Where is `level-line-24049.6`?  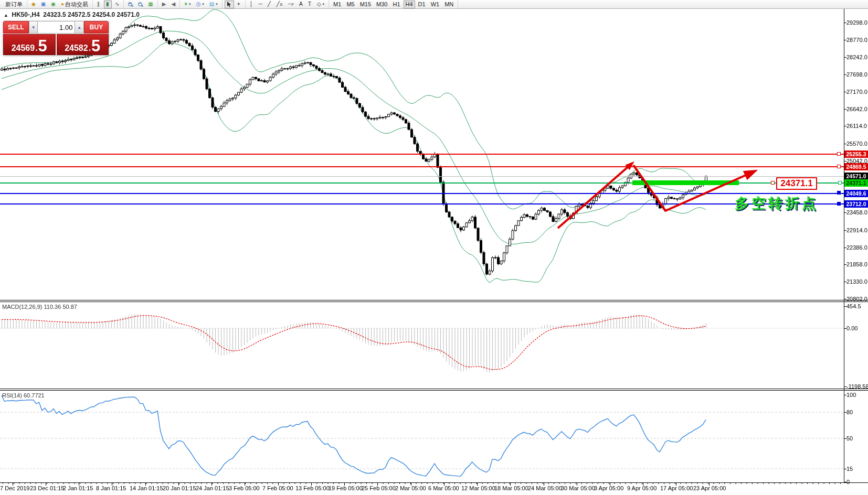 level-line-24049.6 is located at coordinates (422, 193).